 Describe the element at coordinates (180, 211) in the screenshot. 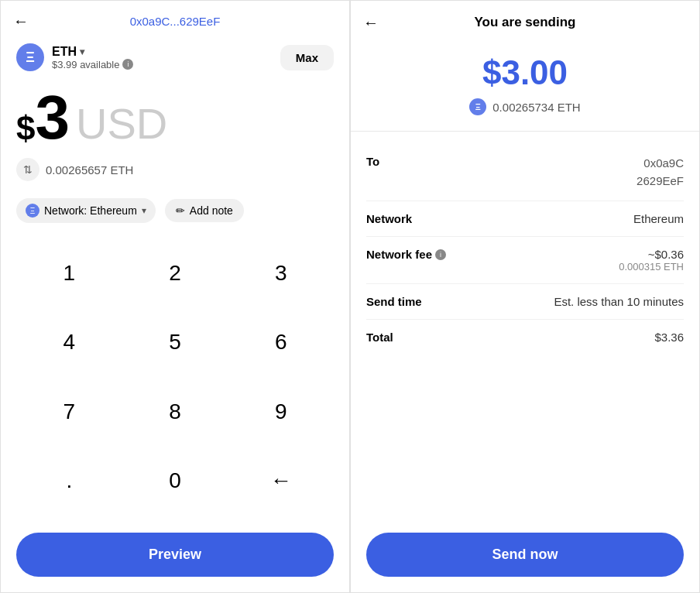

I see `pencil-icon: ✏` at that location.